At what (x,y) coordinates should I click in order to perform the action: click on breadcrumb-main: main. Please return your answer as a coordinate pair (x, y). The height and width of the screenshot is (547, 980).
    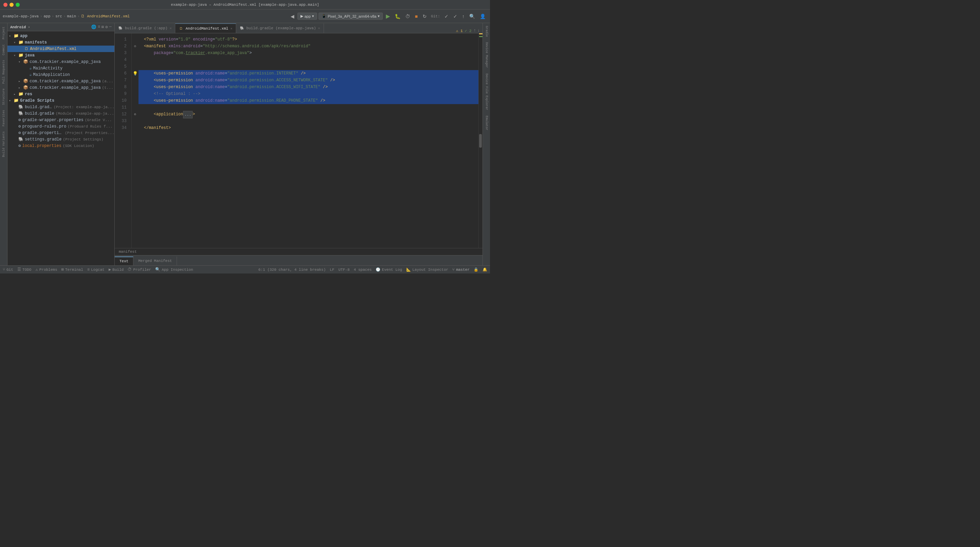
    Looking at the image, I should click on (72, 16).